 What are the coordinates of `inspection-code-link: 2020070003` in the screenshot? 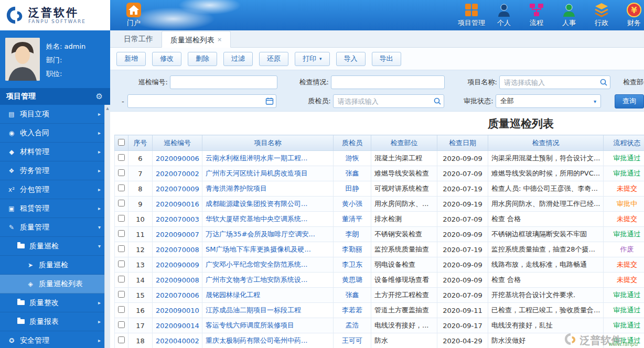 It's located at (177, 219).